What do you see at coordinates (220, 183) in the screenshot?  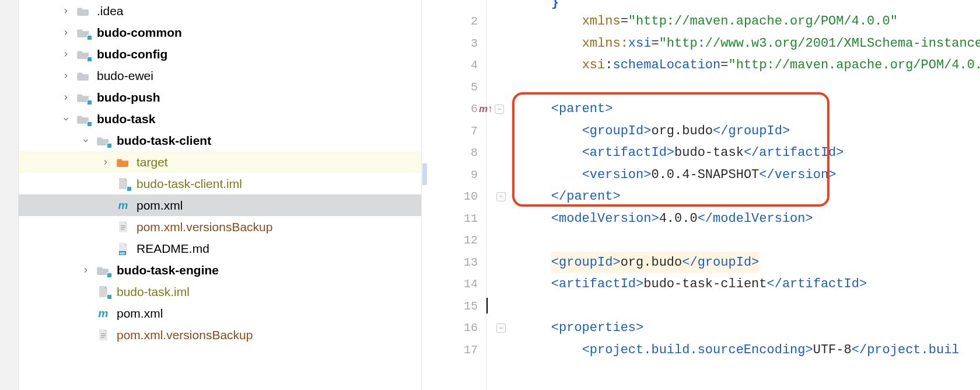 I see `tree-item-btc-iml: budo-task-client.iml` at bounding box center [220, 183].